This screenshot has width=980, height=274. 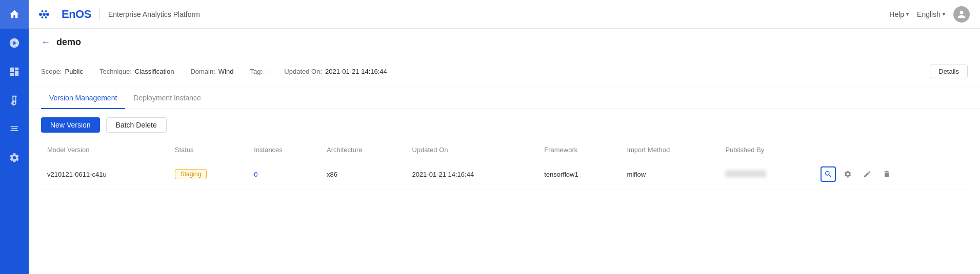 I want to click on scope-value: Public, so click(x=74, y=72).